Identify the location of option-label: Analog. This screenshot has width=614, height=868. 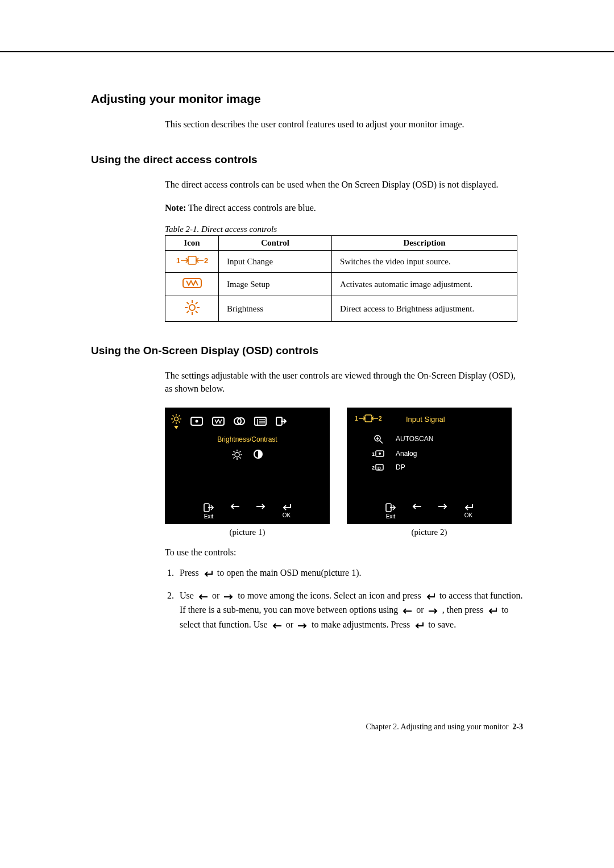
(406, 454).